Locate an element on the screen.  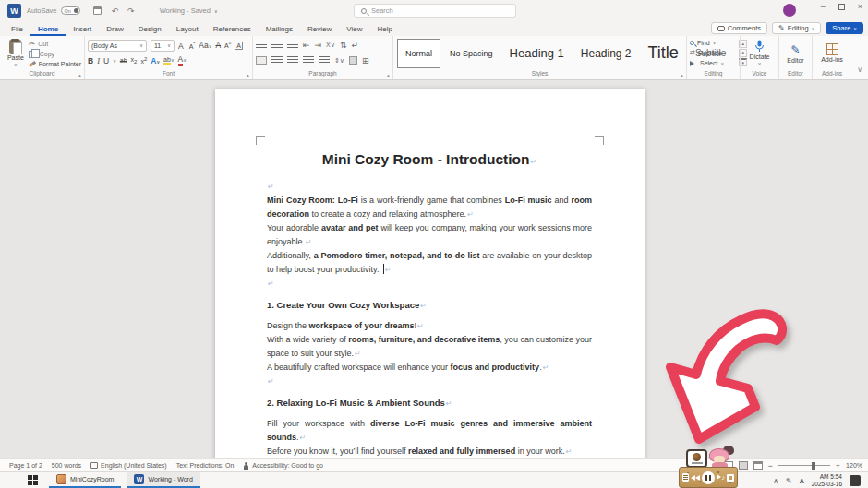
tab-design: Design is located at coordinates (150, 30).